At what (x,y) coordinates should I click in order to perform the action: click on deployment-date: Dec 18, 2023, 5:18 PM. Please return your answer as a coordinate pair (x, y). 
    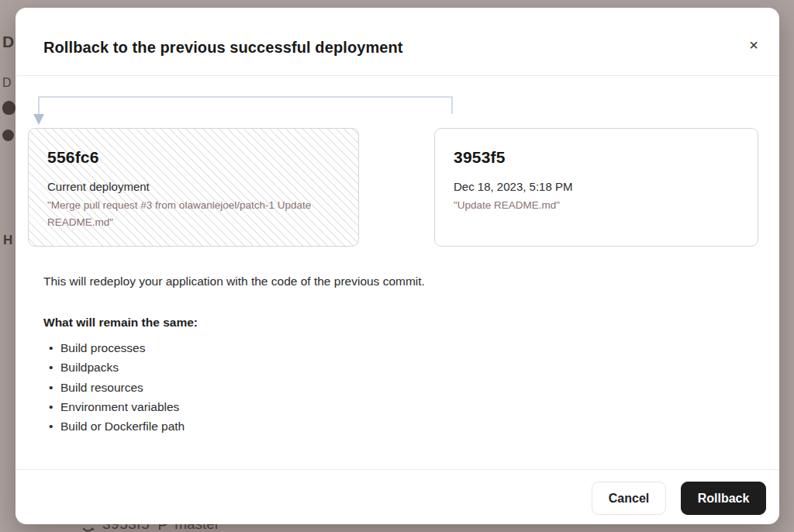
    Looking at the image, I should click on (596, 186).